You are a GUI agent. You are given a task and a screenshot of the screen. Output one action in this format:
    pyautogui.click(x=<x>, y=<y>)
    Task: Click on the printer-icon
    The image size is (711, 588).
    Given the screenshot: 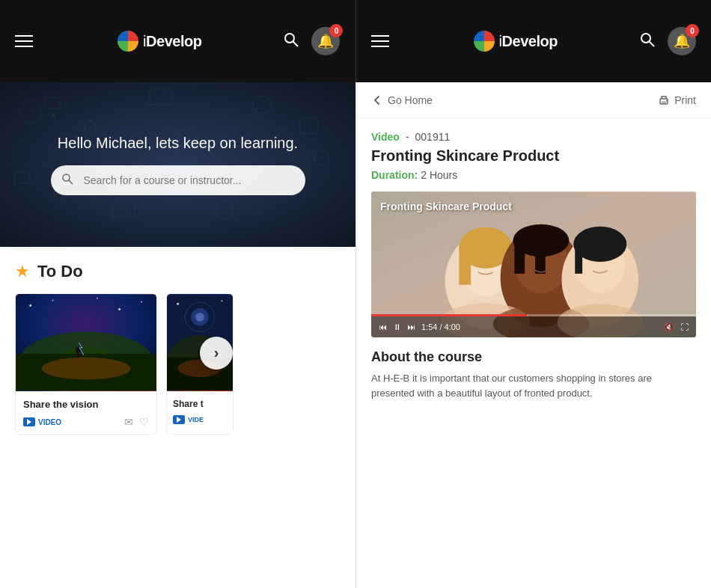 What is the action you would take?
    pyautogui.click(x=664, y=100)
    